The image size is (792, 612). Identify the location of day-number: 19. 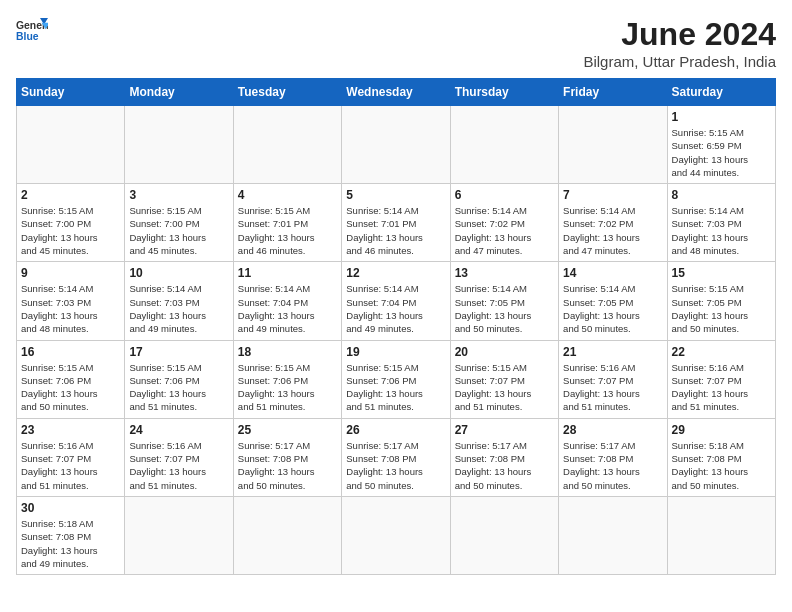
(396, 352).